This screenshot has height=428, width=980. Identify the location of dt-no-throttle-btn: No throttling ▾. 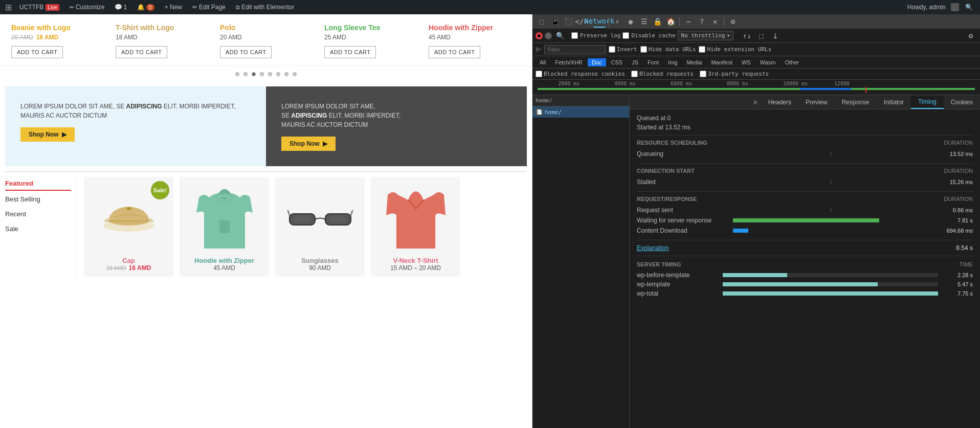
(706, 36).